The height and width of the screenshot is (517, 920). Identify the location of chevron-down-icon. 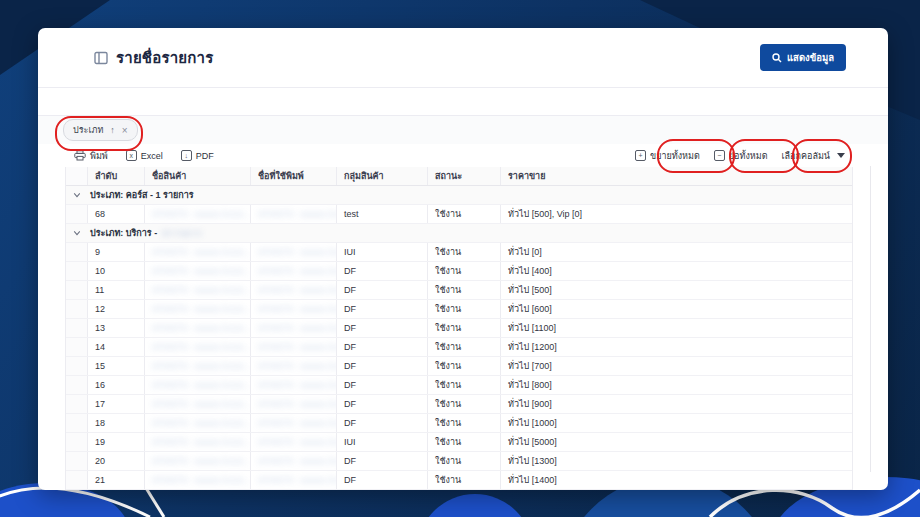
(841, 156).